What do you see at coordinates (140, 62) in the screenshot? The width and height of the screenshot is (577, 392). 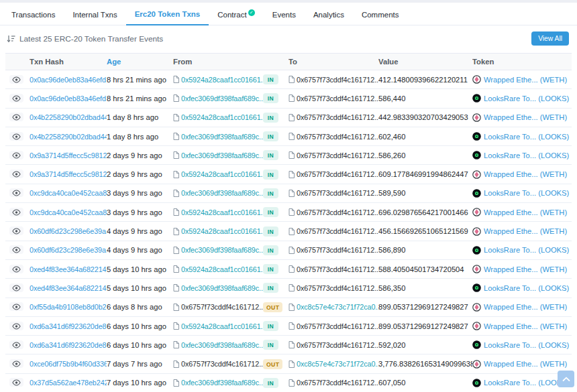 I see `header-age: Age` at bounding box center [140, 62].